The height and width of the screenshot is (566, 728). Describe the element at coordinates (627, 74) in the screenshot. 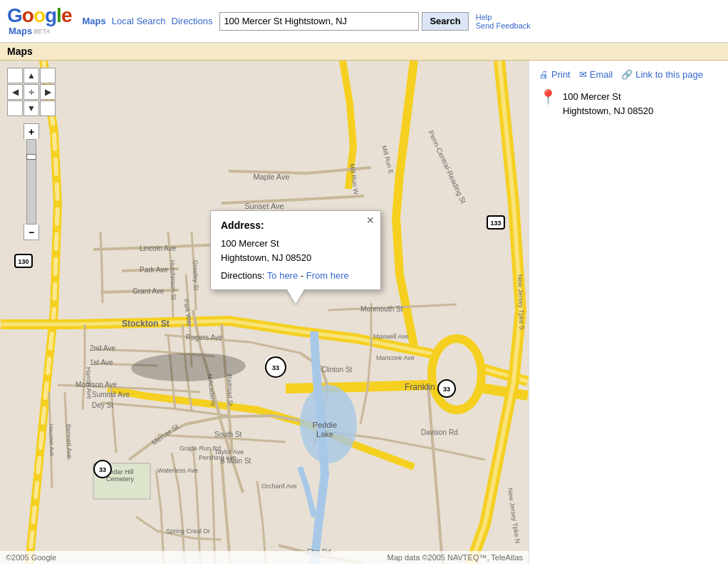

I see `link-icon: 🔗` at that location.